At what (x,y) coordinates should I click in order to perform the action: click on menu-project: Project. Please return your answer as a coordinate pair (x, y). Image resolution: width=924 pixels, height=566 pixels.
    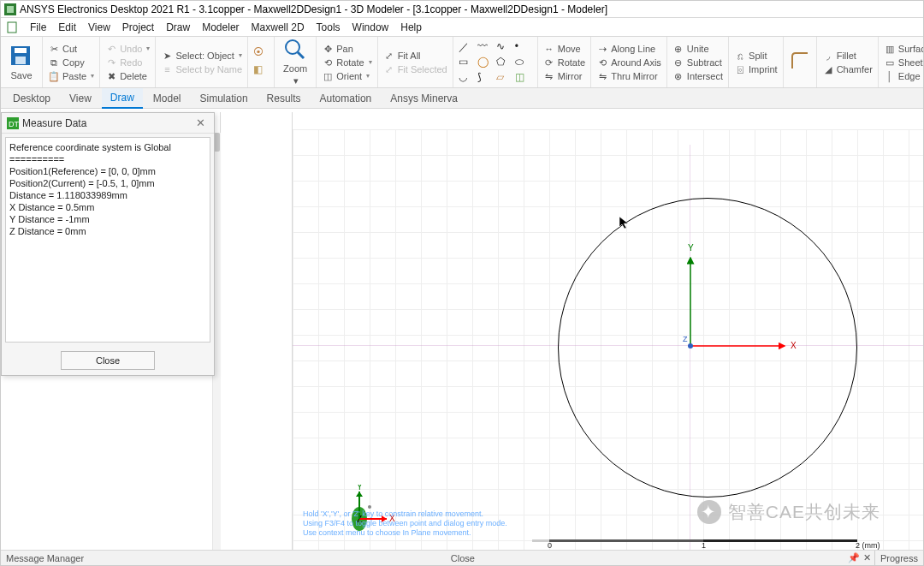
    Looking at the image, I should click on (139, 27).